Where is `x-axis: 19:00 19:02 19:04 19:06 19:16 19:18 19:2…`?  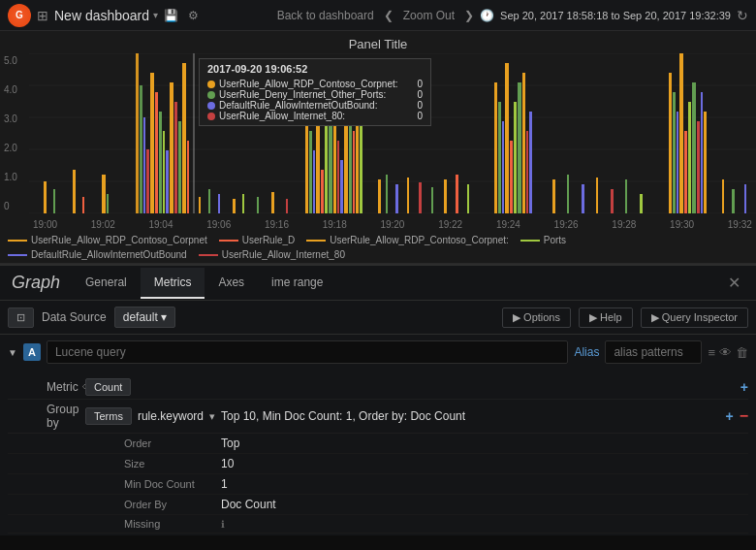 x-axis: 19:00 19:02 19:04 19:06 19:16 19:18 19:2… is located at coordinates (393, 224).